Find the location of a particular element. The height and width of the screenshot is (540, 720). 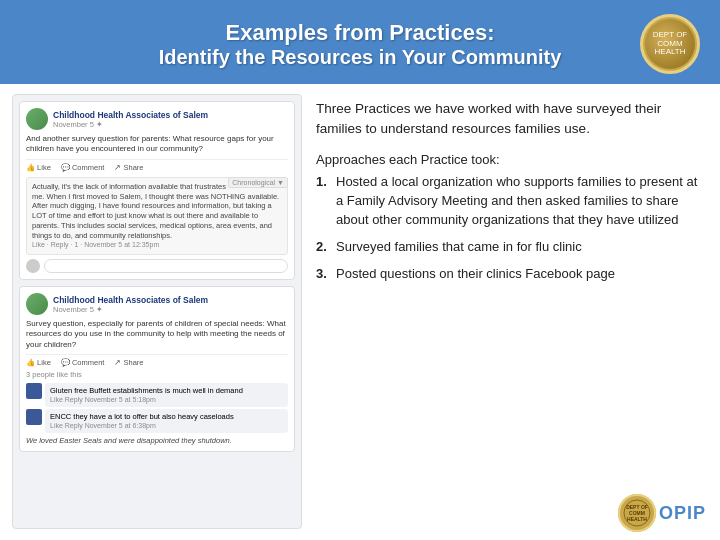

list-num-3: 3. is located at coordinates (323, 274).